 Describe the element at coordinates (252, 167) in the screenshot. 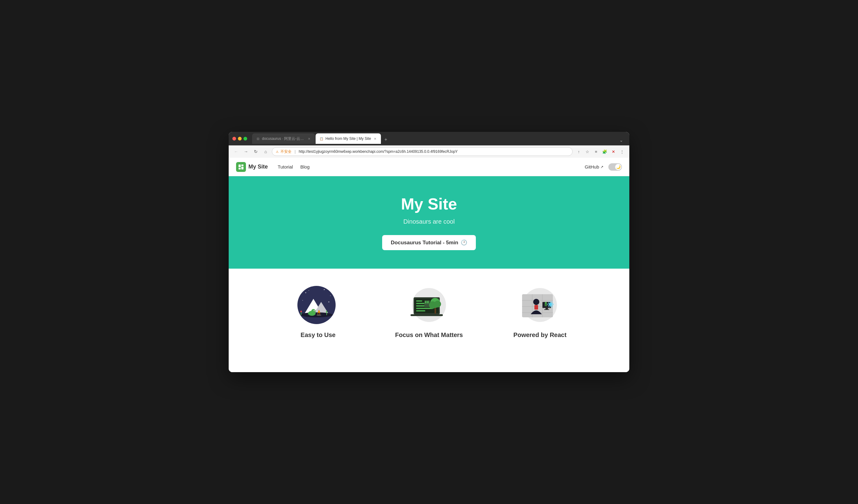

I see `site-logo: My Site` at that location.